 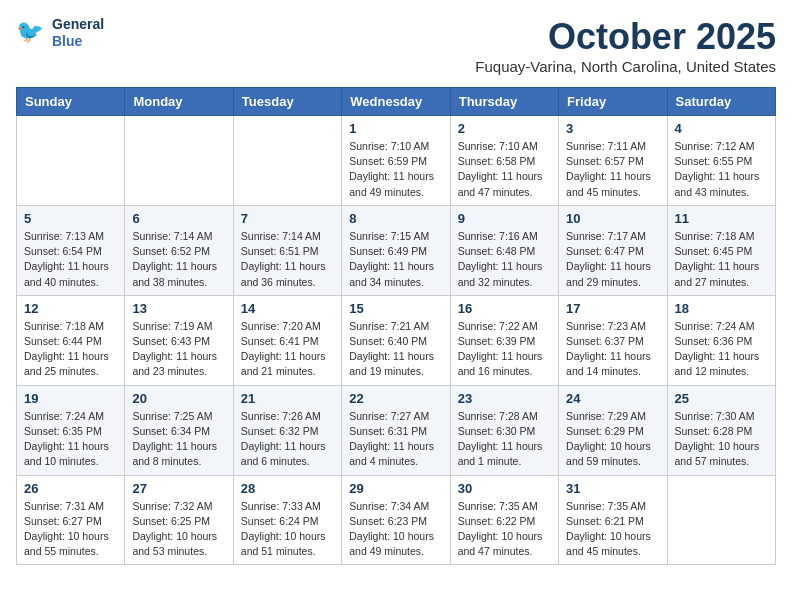 I want to click on calendar-cell: 17Sunrise: 7:23 AM Sunset: 6:37 PM Dayli…, so click(x=613, y=340).